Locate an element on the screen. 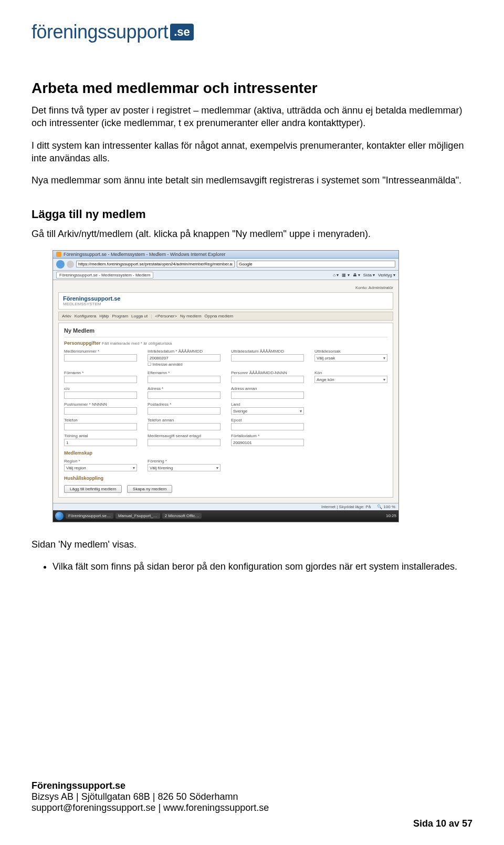 Image resolution: width=504 pixels, height=845 pixels. ie-status-bar: Internet | Skyddat läge: På 🔍 100 % is located at coordinates (226, 507).